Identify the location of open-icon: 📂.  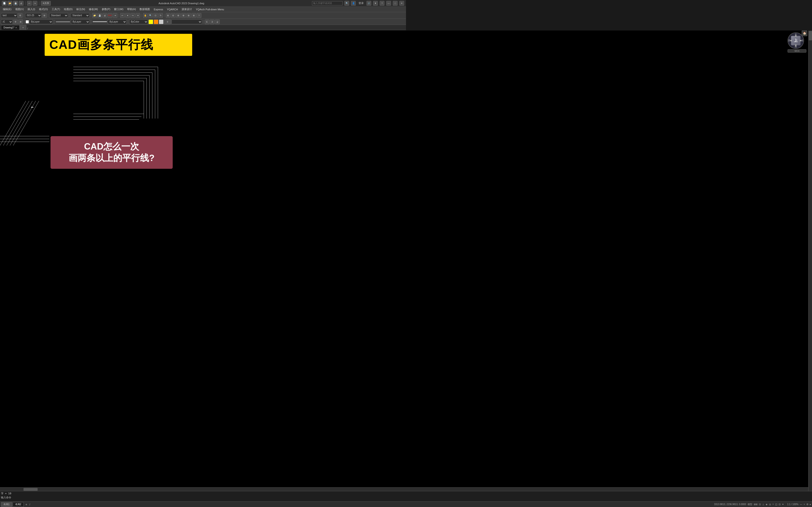
(10, 3).